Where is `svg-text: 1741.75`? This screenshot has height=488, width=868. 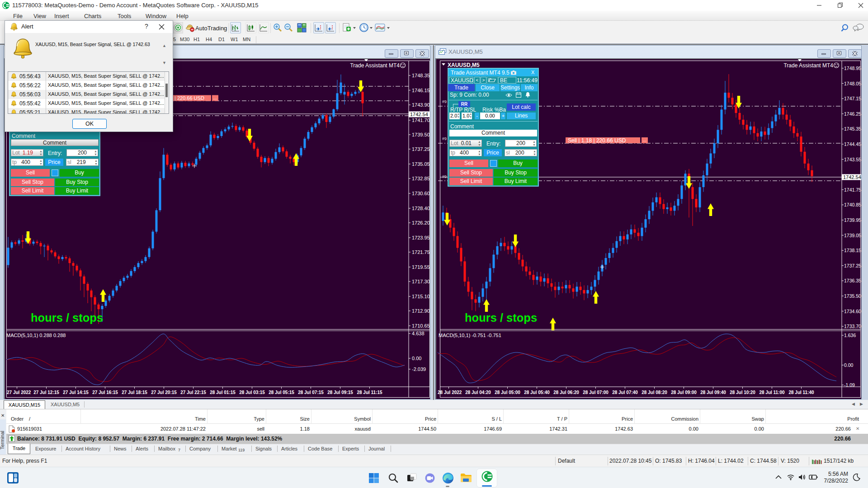
svg-text: 1741.75 is located at coordinates (853, 190).